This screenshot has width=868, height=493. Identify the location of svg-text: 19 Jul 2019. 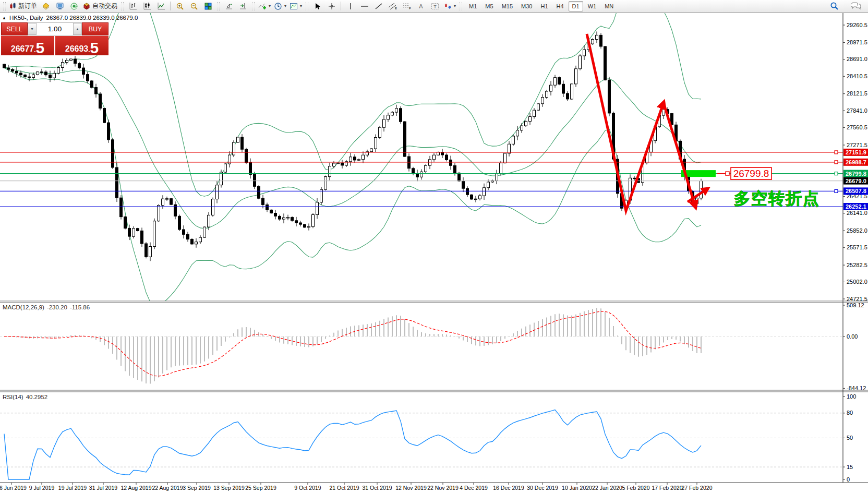
(73, 488).